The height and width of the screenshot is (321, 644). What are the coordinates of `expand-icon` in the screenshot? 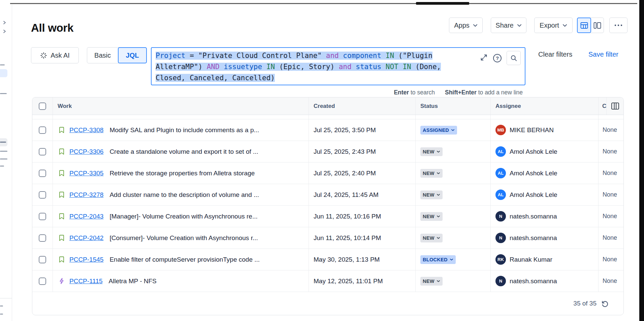 It's located at (484, 58).